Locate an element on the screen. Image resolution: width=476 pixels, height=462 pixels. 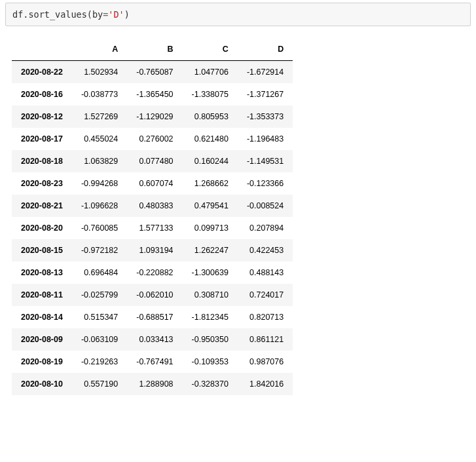
cell: -0.328370 is located at coordinates (210, 384).